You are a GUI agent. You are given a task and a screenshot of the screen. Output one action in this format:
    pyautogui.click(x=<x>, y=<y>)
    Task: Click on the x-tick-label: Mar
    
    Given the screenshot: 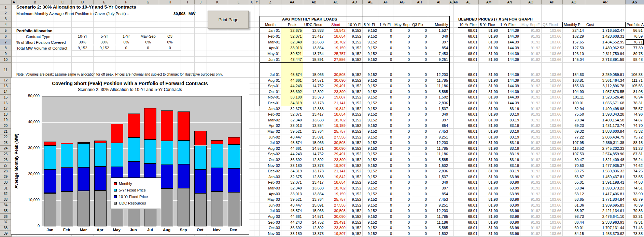 What is the action you would take?
    pyautogui.click(x=83, y=230)
    